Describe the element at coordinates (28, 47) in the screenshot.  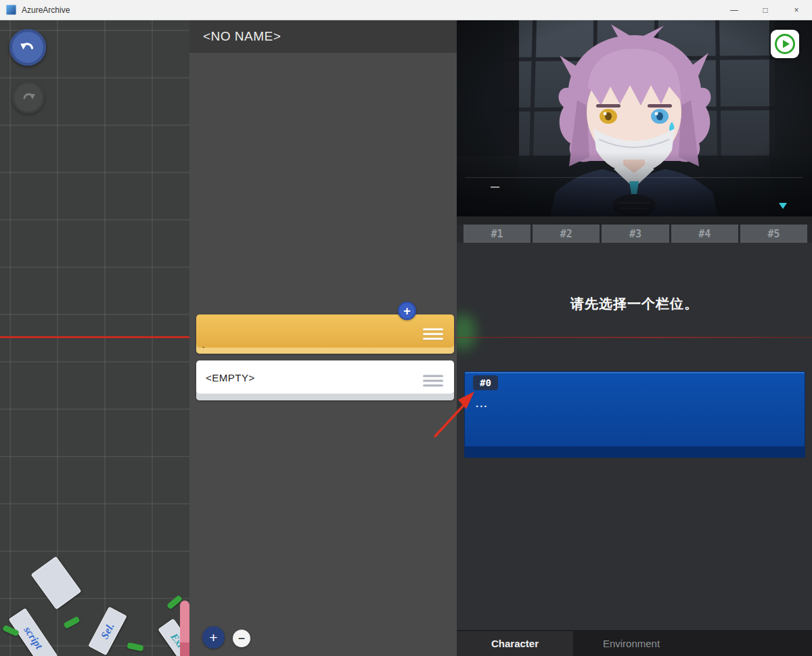
I see `undo-button` at that location.